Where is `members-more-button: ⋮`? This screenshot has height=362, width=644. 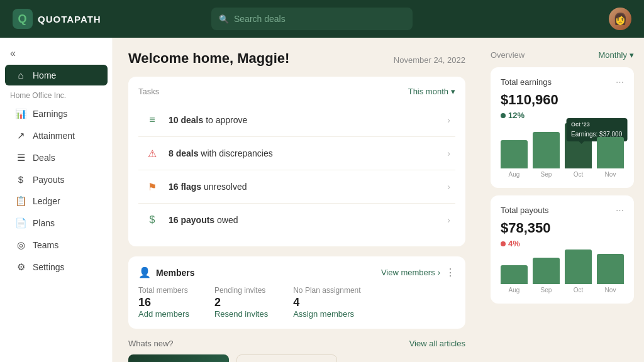 members-more-button: ⋮ is located at coordinates (450, 273).